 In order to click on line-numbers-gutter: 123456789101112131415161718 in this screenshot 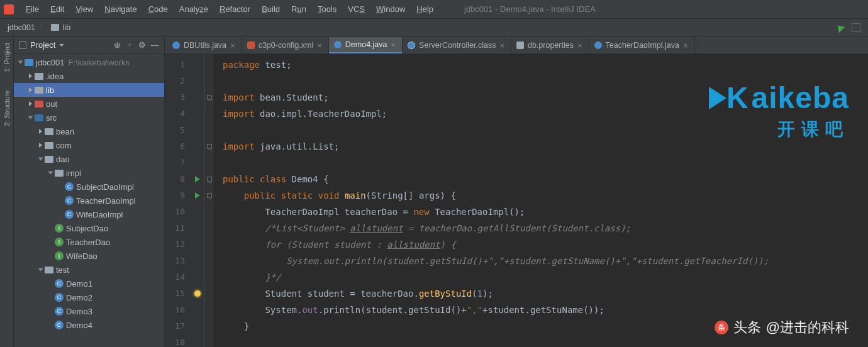, I will do `click(177, 201)`.